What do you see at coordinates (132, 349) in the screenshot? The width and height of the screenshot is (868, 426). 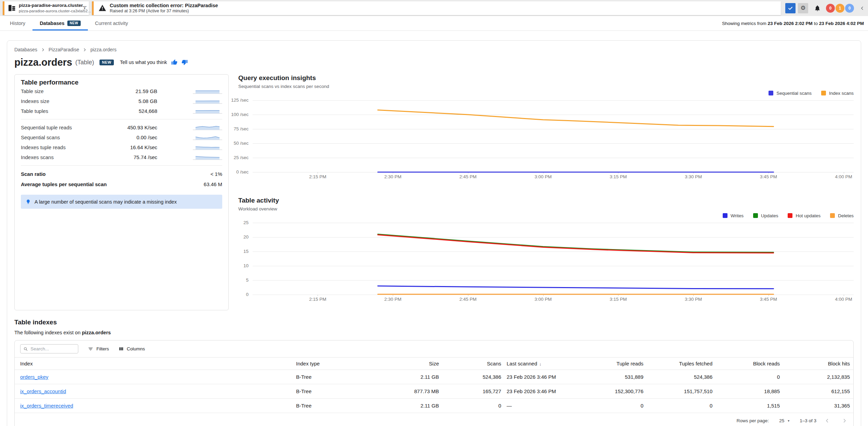 I see `columns-button: Columns` at bounding box center [132, 349].